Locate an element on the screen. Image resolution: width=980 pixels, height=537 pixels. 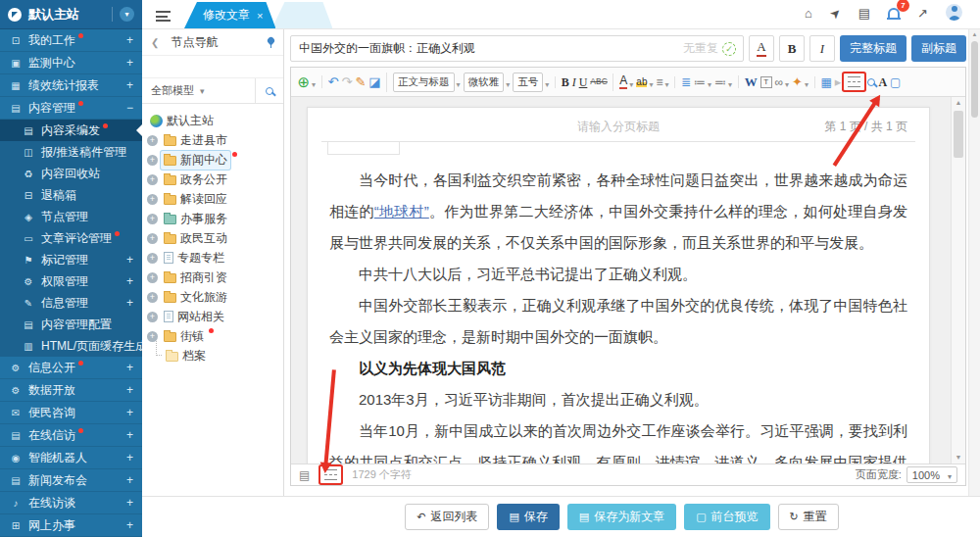
expand-toggle-icon: − is located at coordinates (129, 108).